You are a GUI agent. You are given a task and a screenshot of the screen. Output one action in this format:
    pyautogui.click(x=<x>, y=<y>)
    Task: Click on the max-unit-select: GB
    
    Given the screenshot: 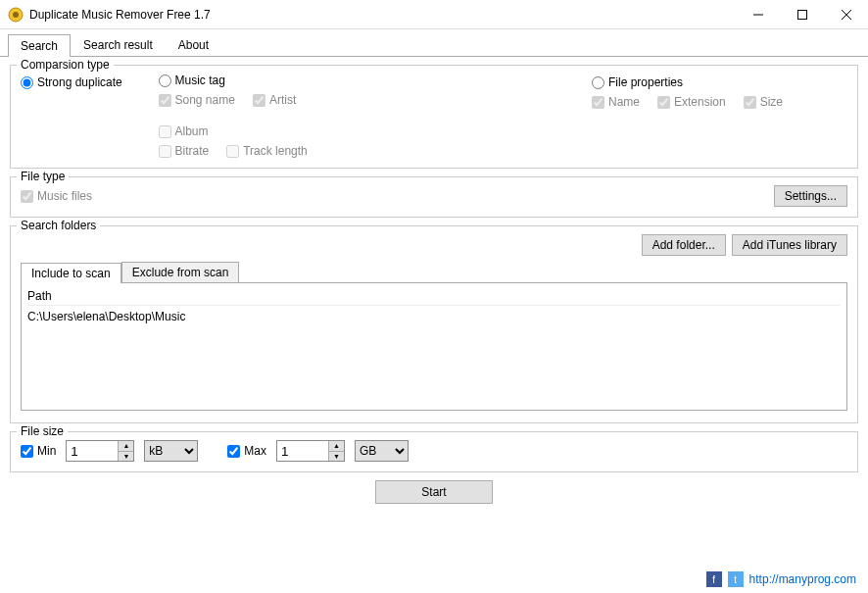 What is the action you would take?
    pyautogui.click(x=382, y=451)
    